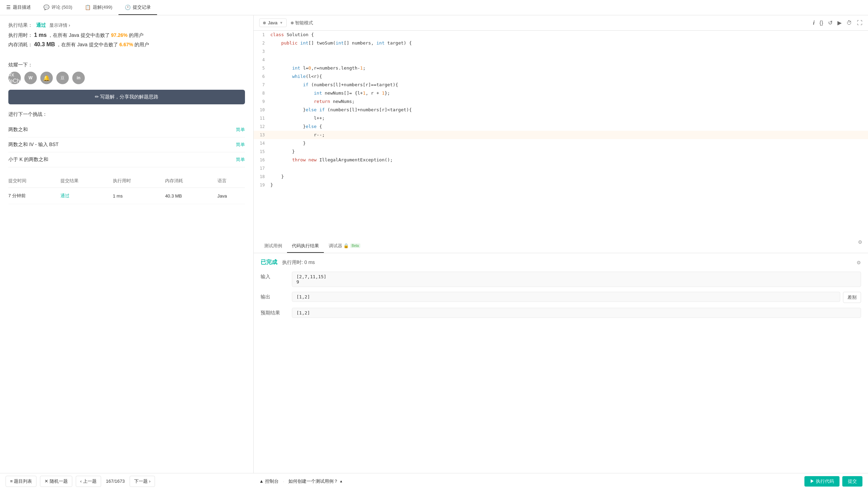 This screenshot has width=868, height=489. Describe the element at coordinates (126, 145) in the screenshot. I see `challenge-item-2: 两数之和 IV - 输入 BST 简单` at that location.